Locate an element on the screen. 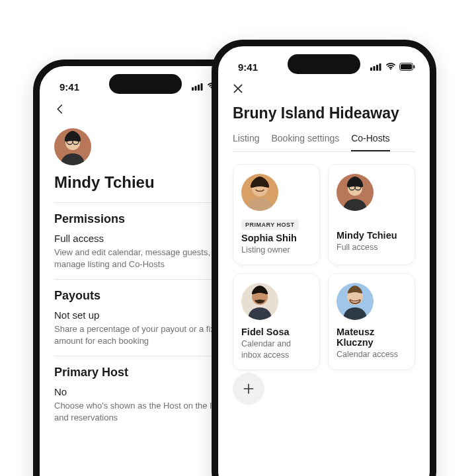 The image size is (476, 476). cohost-card-sophia: PRIMARY HOST Sophia Shih Listing owner is located at coordinates (276, 214).